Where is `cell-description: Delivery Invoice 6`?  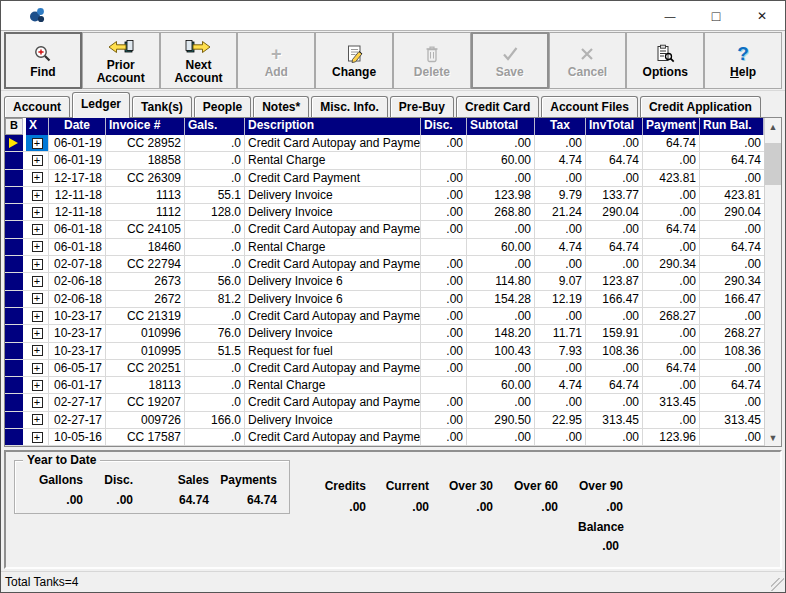
cell-description: Delivery Invoice 6 is located at coordinates (333, 281).